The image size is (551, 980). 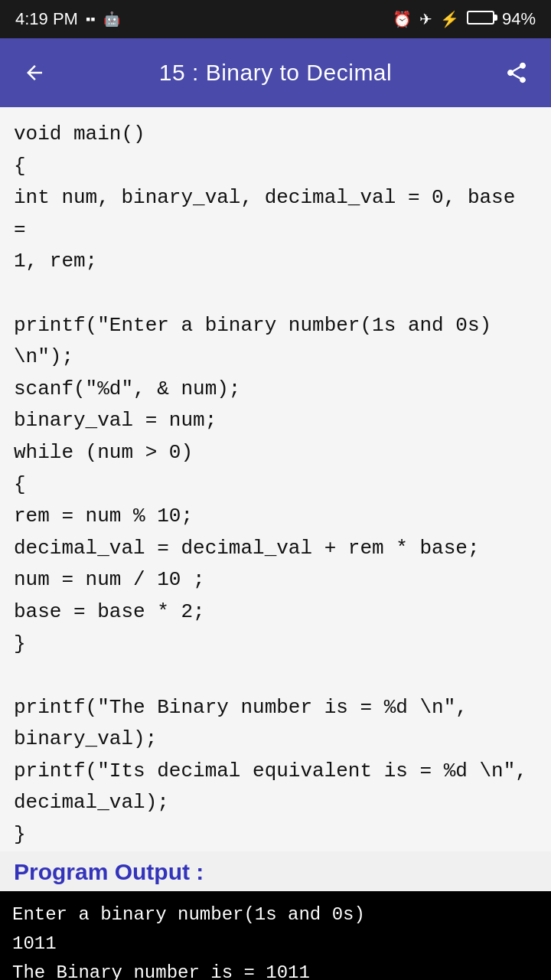 What do you see at coordinates (403, 19) in the screenshot?
I see `clock-icon: ⏰` at bounding box center [403, 19].